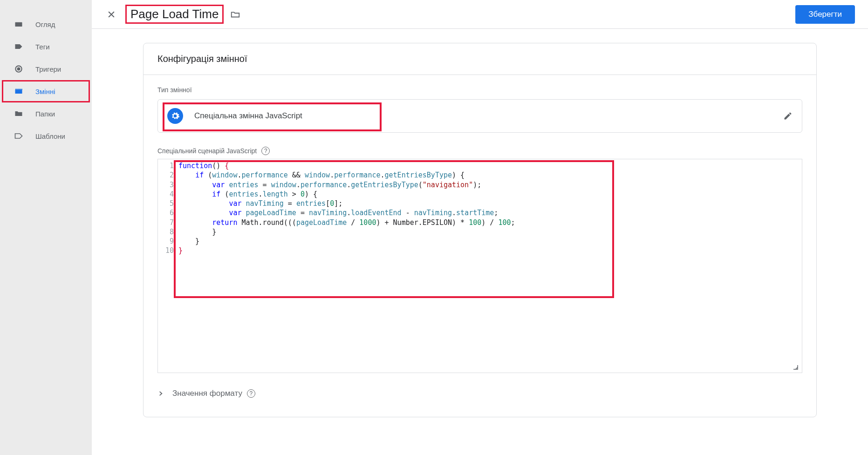 The image size is (868, 455). What do you see at coordinates (46, 24) in the screenshot?
I see `sidebar-item-overview: Огляд` at bounding box center [46, 24].